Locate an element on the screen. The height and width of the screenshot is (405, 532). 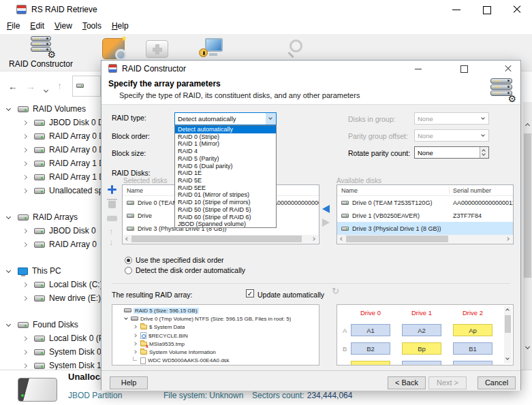
dialog-minimize-button is located at coordinates (418, 69).